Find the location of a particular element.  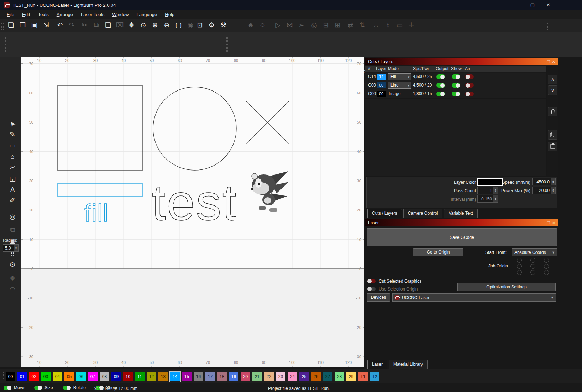

align-v-icon: ⊞ is located at coordinates (337, 25).